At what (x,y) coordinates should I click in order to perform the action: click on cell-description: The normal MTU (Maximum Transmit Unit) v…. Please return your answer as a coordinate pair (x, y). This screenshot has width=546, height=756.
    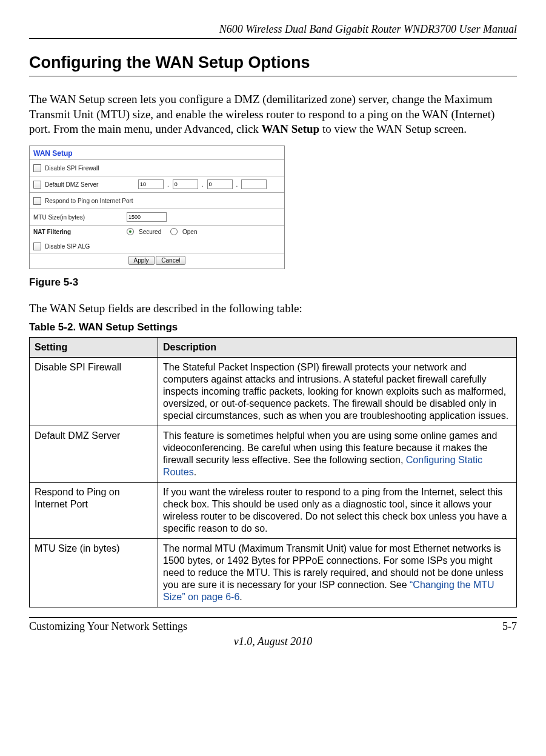
    Looking at the image, I should click on (338, 574).